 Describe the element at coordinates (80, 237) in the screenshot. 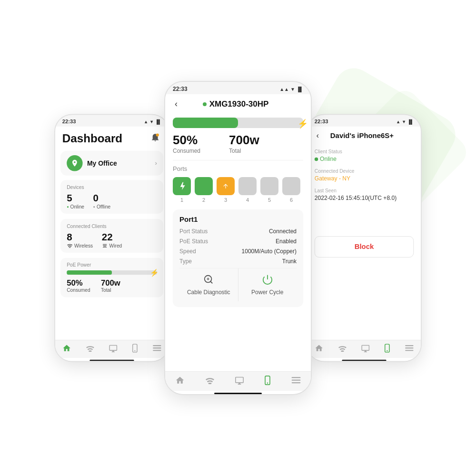

I see `wireless-count: 8` at that location.